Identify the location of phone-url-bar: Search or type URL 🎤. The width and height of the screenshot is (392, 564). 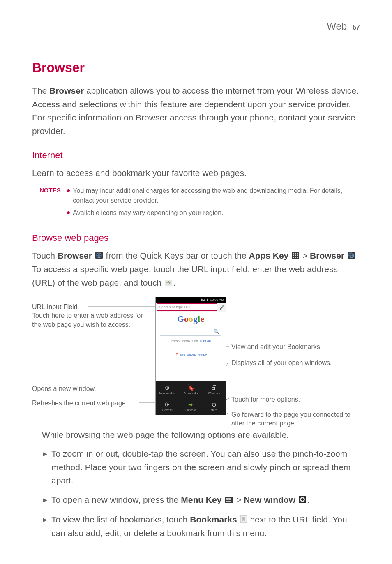
(191, 307).